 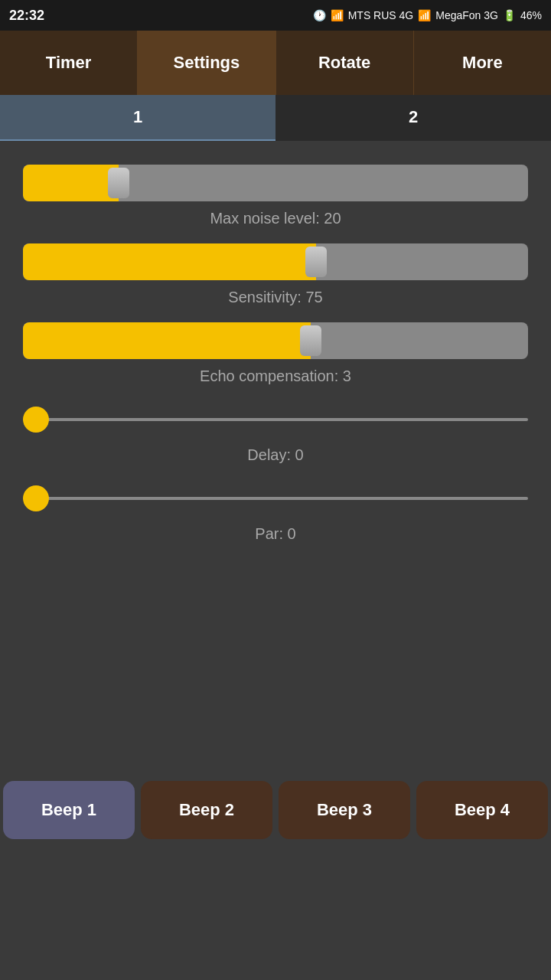 What do you see at coordinates (70, 183) in the screenshot?
I see `max-noise-fill` at bounding box center [70, 183].